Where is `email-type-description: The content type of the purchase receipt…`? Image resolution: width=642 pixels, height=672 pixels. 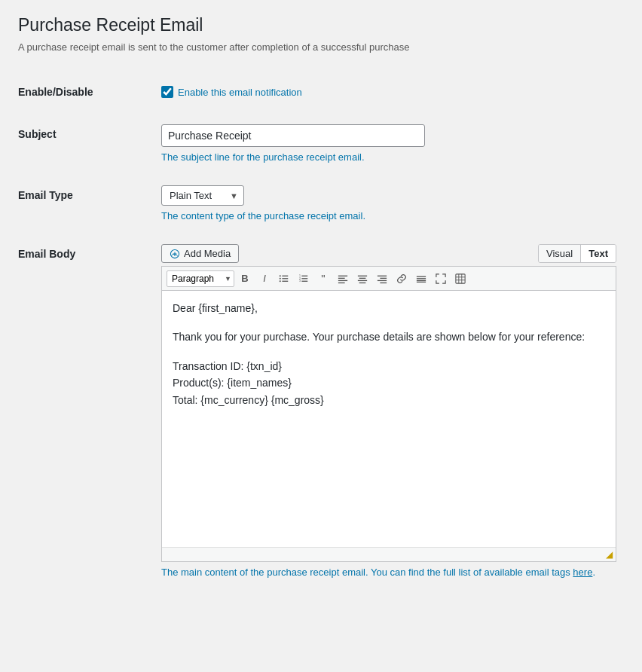
email-type-description: The content type of the purchase receipt… is located at coordinates (389, 215).